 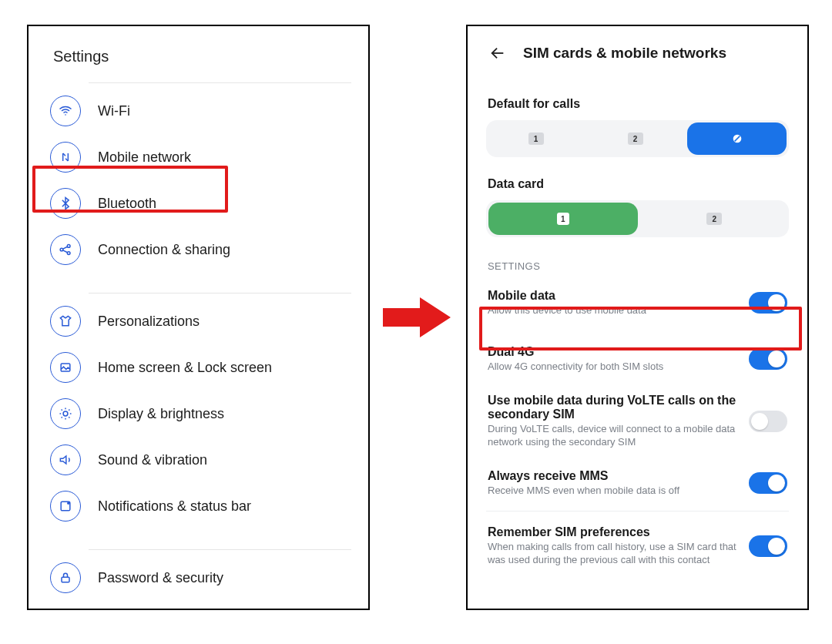 What do you see at coordinates (199, 60) in the screenshot?
I see `page-title: Settings` at bounding box center [199, 60].